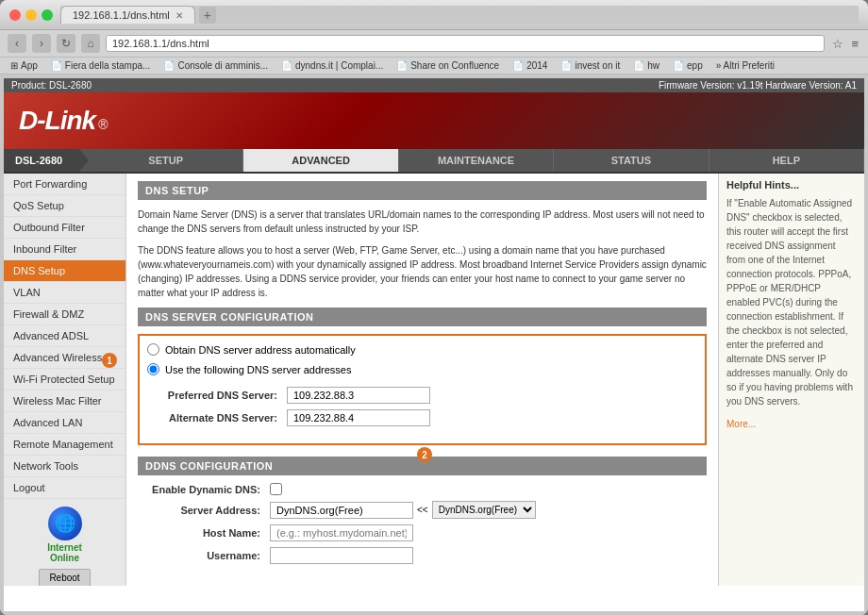 This screenshot has width=868, height=615. What do you see at coordinates (423, 272) in the screenshot?
I see `dns-intro-p2: The DDNS feature allows you to host a se…` at bounding box center [423, 272].